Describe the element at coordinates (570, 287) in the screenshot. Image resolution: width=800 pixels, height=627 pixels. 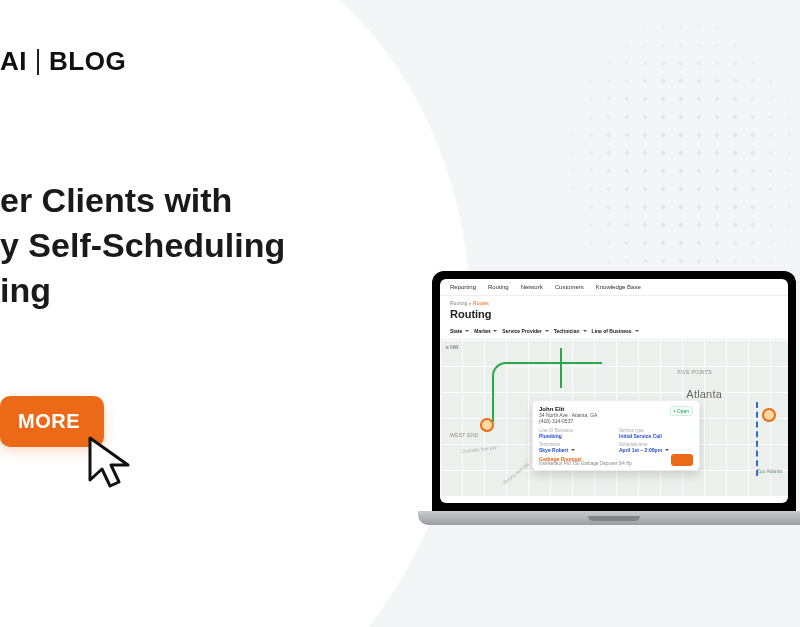
I see `nav-customers: Customers` at that location.